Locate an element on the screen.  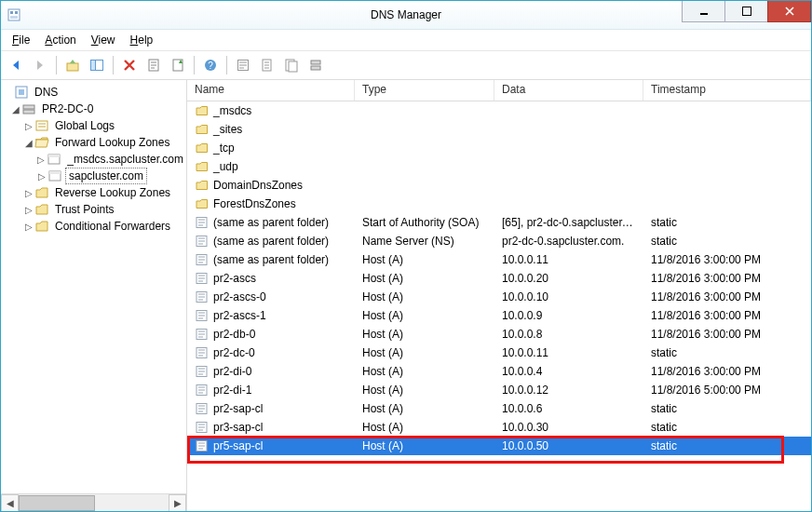
nav-back-button is located at coordinates (16, 65).